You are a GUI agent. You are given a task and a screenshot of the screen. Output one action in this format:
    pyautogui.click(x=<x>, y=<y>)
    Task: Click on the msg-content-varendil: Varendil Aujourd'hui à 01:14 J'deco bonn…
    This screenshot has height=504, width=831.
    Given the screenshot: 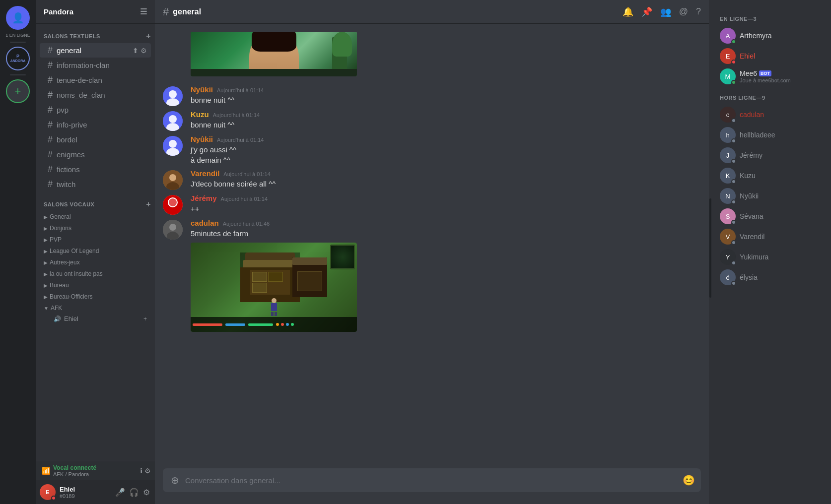 What is the action you would take?
    pyautogui.click(x=446, y=180)
    